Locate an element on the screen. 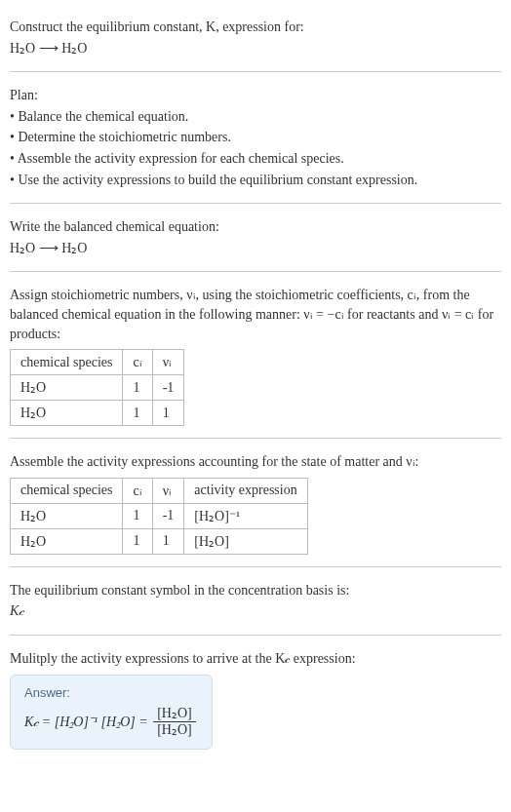  col-header: activity expression is located at coordinates (246, 490).